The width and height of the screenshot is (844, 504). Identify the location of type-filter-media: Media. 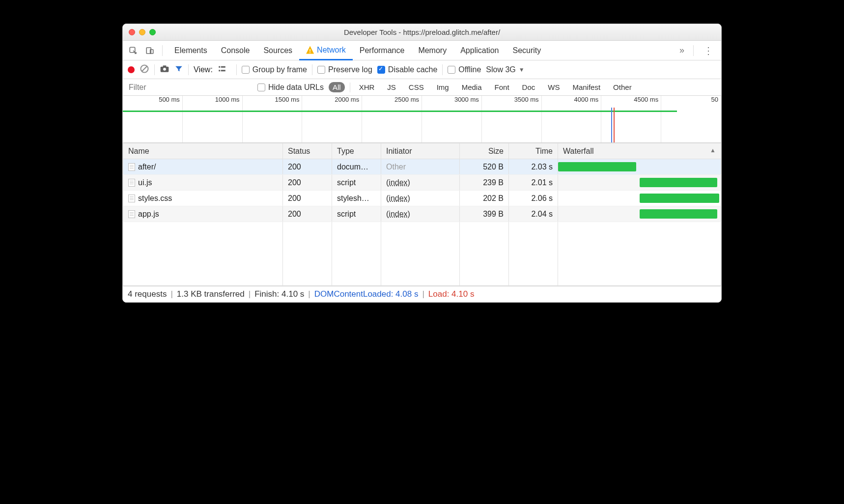
(472, 87).